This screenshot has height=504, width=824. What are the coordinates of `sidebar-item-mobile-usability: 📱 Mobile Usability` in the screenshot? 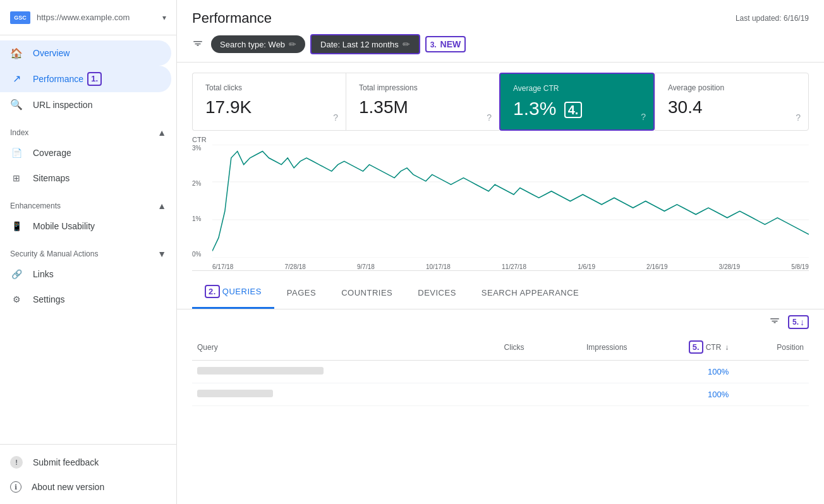 It's located at (86, 226).